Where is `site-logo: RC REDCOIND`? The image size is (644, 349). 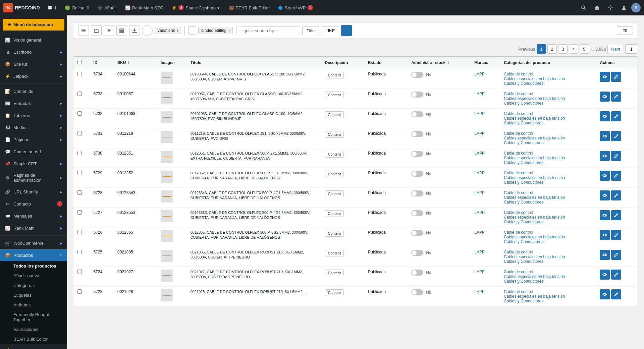 site-logo: RC REDCOIND is located at coordinates (21, 8).